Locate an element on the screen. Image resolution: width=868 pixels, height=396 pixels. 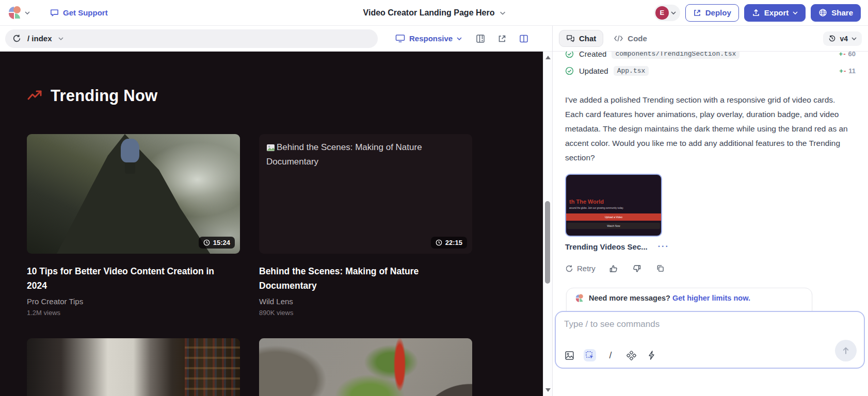
export-chevron-down-icon is located at coordinates (795, 13).